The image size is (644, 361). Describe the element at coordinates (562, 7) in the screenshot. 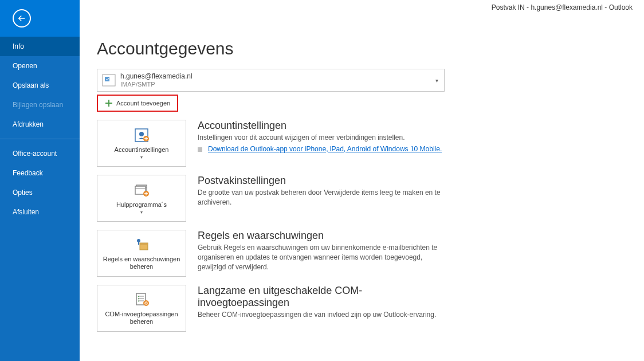

I see `window-title: Postvak IN - h.gunes@flexamedia.nl - Out…` at that location.